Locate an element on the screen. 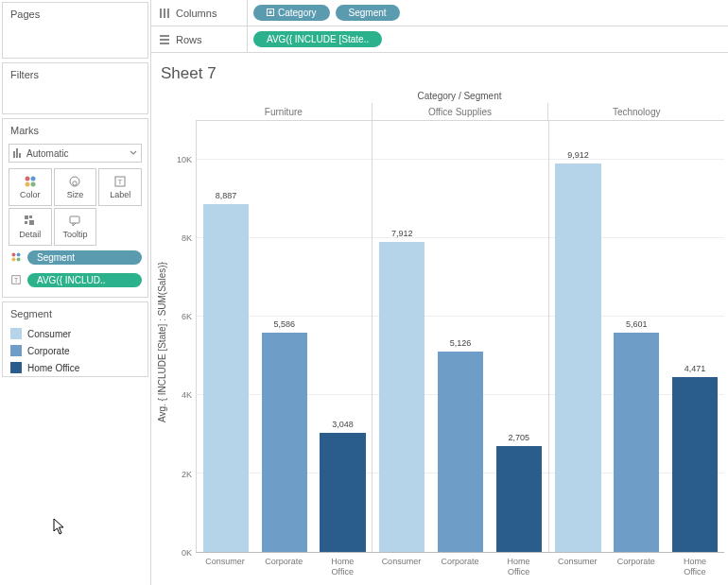 The height and width of the screenshot is (585, 728). filters-shelf: Filters is located at coordinates (76, 89).